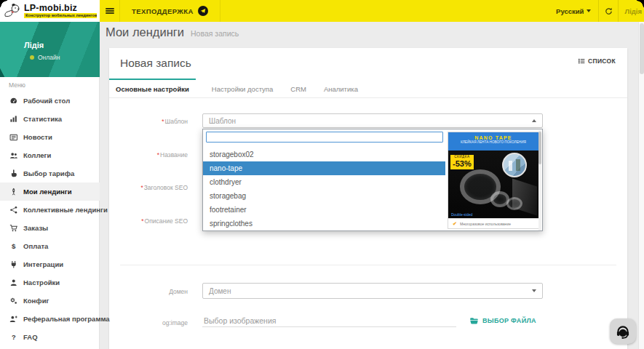  I want to click on template-option: springclothes, so click(325, 224).